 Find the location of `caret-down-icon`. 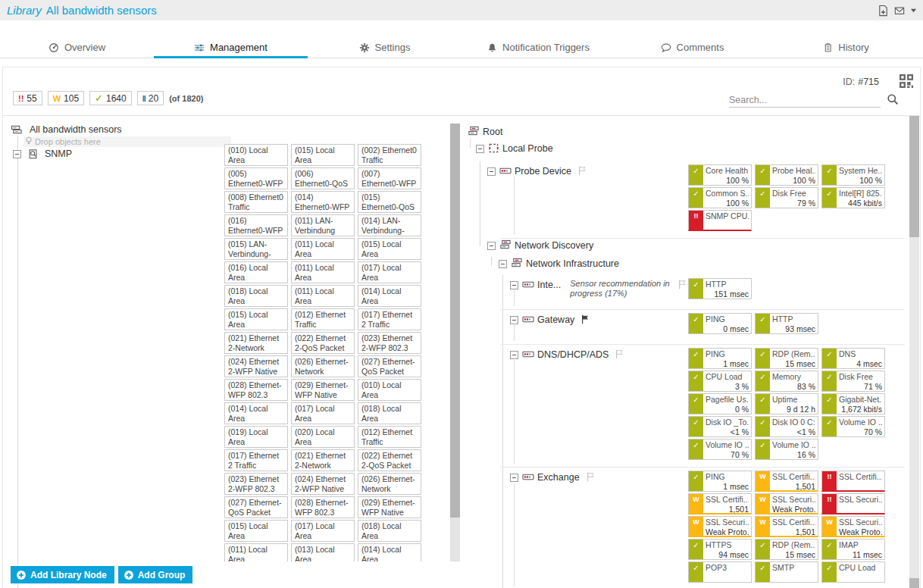

caret-down-icon is located at coordinates (914, 11).